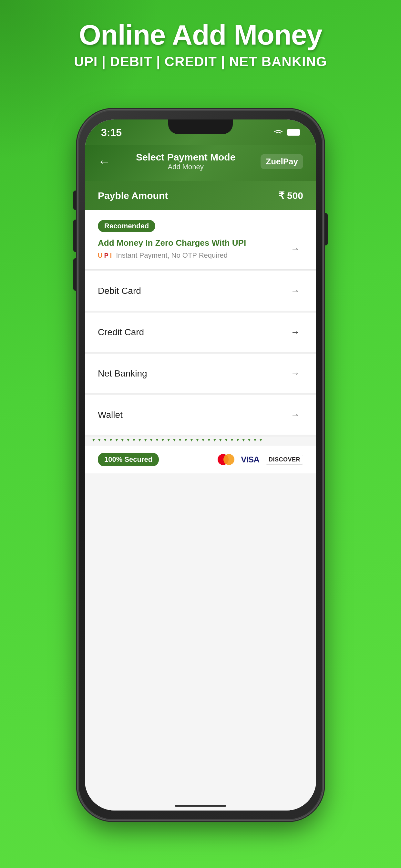  Describe the element at coordinates (119, 291) in the screenshot. I see `debit-card-label: Debit Card` at that location.